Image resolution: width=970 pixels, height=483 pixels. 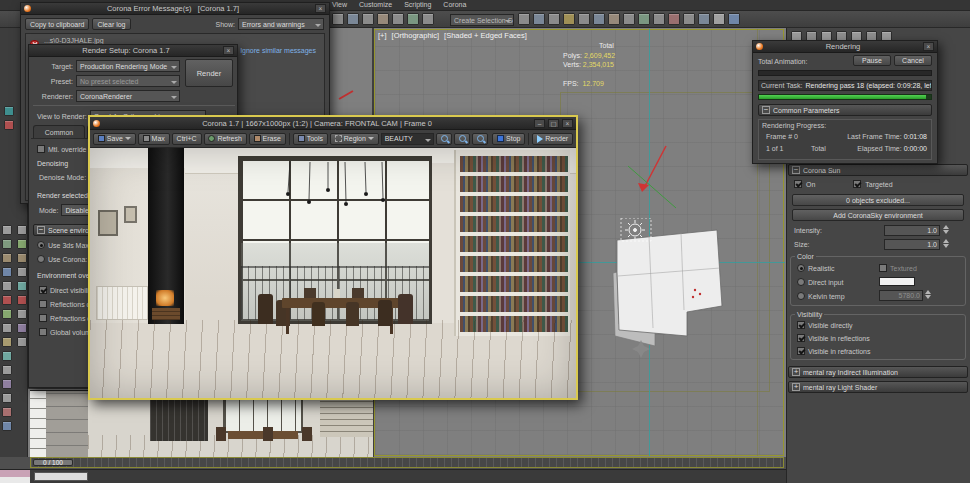 What do you see at coordinates (482, 20) in the screenshot?
I see `named-selection-set-dropdown: Create Selection Set` at bounding box center [482, 20].